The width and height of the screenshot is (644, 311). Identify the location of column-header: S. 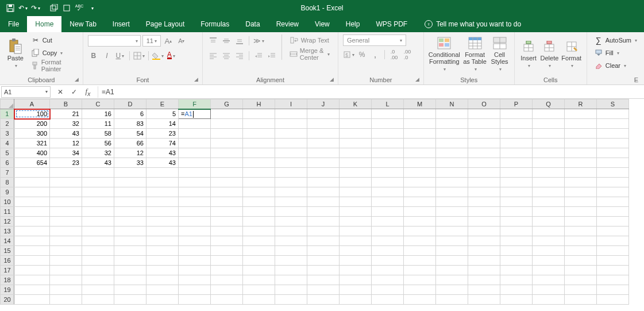
(613, 105).